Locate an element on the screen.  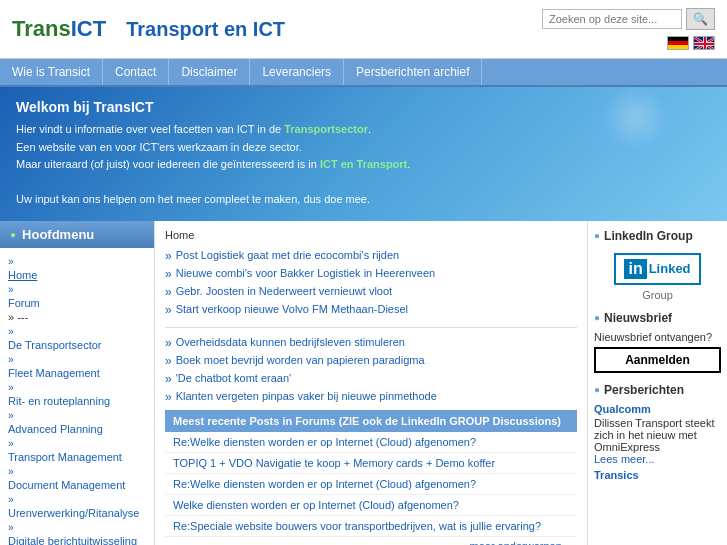
logo: TransICT is located at coordinates (59, 29).